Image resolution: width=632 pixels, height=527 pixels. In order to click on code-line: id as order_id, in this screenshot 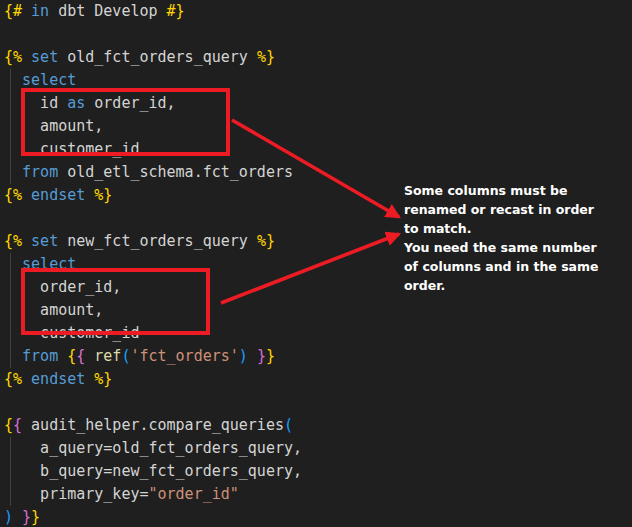, I will do `click(318, 104)`.